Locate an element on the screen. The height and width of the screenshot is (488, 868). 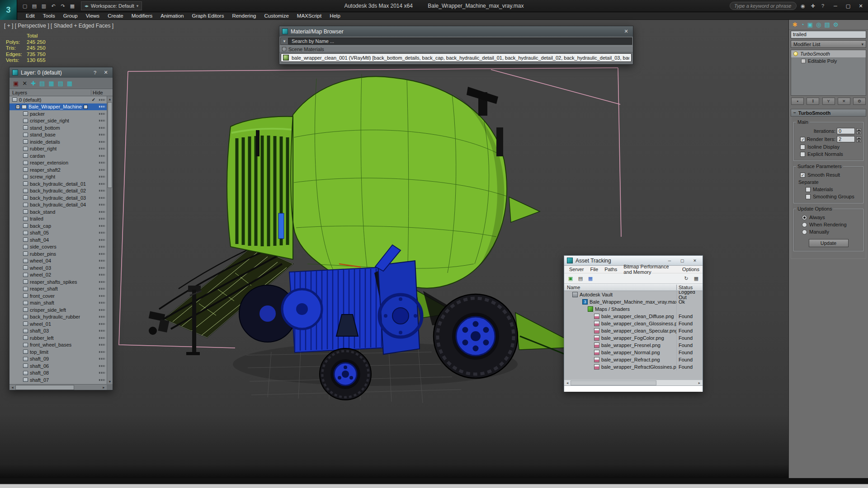
asset-row: bale_wrapper_RefractGlossines.png Found is located at coordinates (633, 367).